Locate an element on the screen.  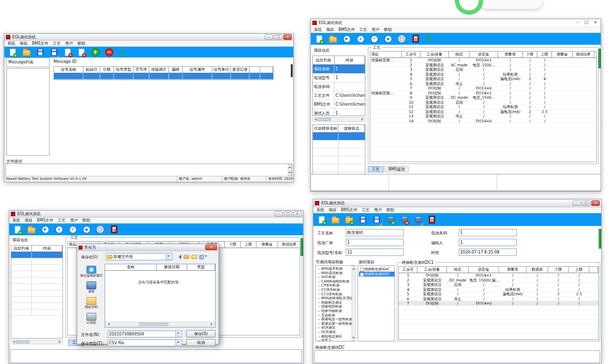
table-row: 4安规测试仪//结果检测/// is located at coordinates (499, 290).